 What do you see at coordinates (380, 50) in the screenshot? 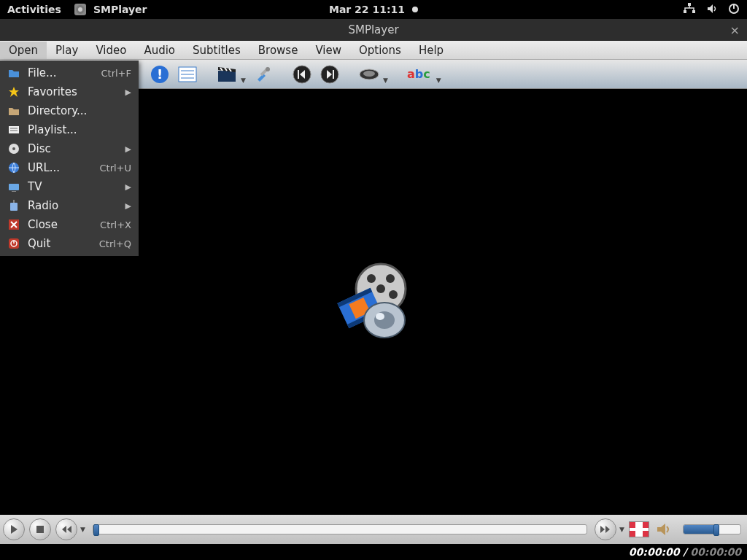
I see `menu-options: Options` at bounding box center [380, 50].